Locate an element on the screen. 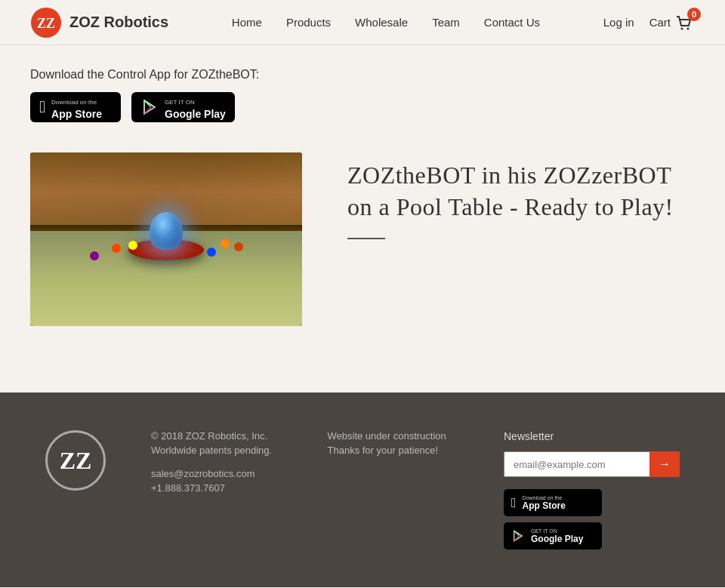 Image resolution: width=725 pixels, height=588 pixels. newsletter-submit-button: → is located at coordinates (665, 464).